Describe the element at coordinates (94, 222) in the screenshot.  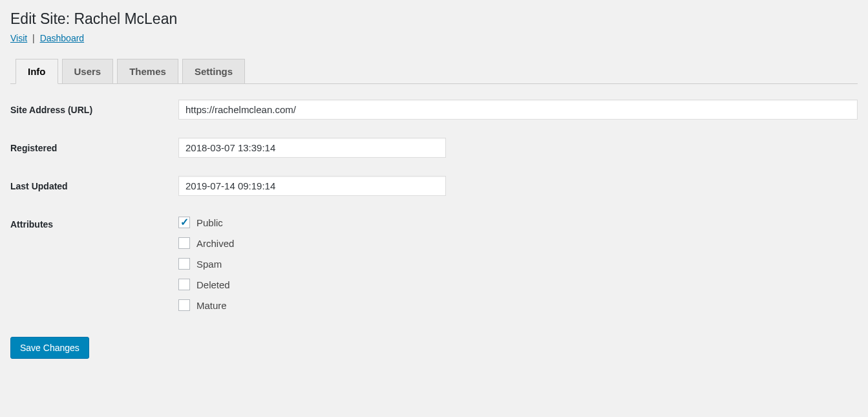
I see `attributes-label: Attributes` at that location.